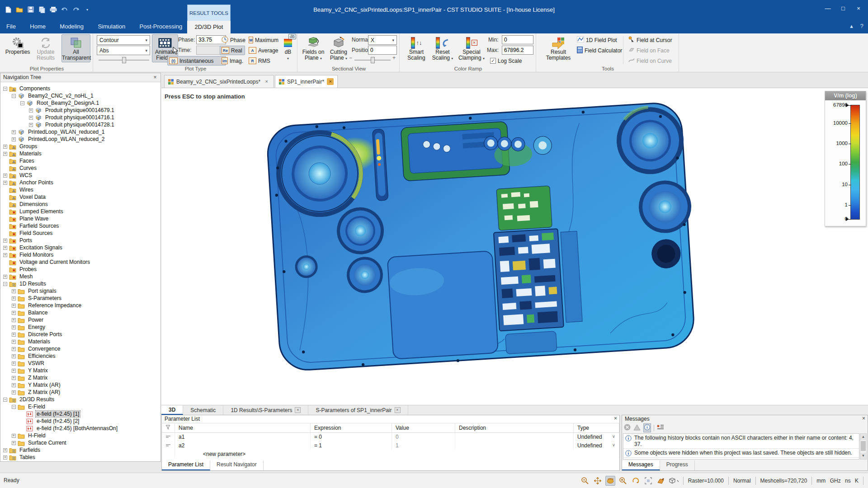 Image resolution: width=868 pixels, height=488 pixels. I want to click on message-item: Some objects were hidden when this proje…, so click(741, 453).